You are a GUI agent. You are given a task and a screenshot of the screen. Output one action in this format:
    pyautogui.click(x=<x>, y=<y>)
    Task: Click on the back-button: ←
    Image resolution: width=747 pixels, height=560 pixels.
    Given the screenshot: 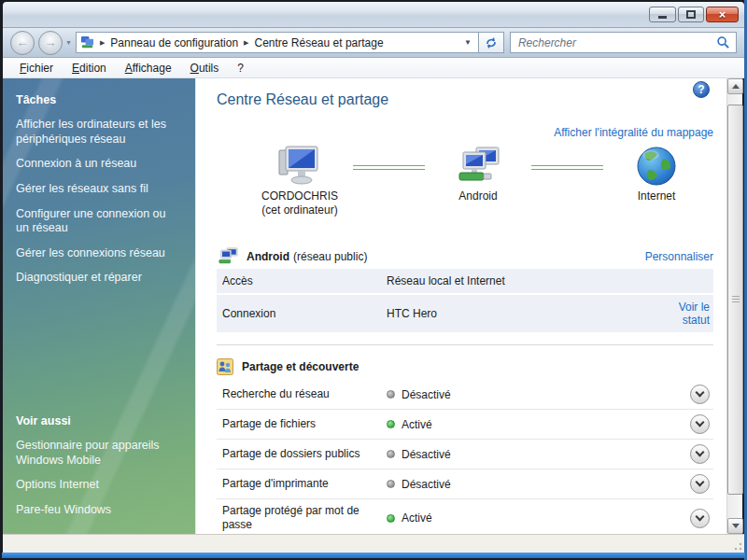 What is the action you would take?
    pyautogui.click(x=22, y=43)
    